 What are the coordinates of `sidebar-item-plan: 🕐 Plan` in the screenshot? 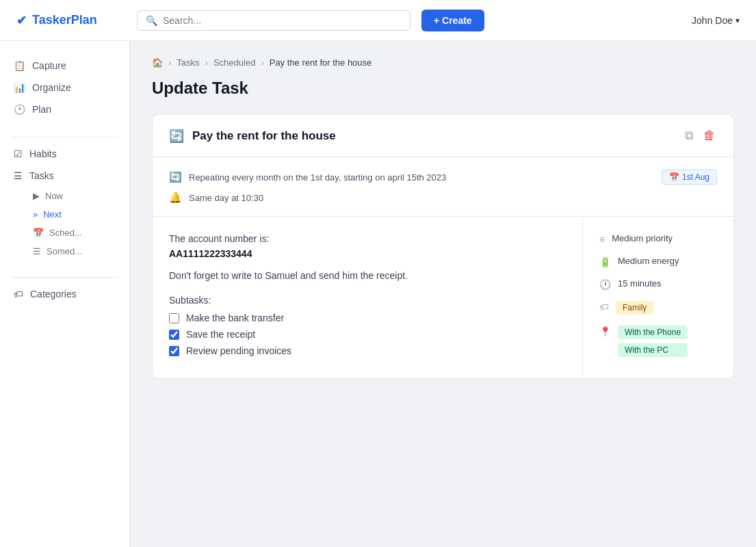 It's located at (64, 109).